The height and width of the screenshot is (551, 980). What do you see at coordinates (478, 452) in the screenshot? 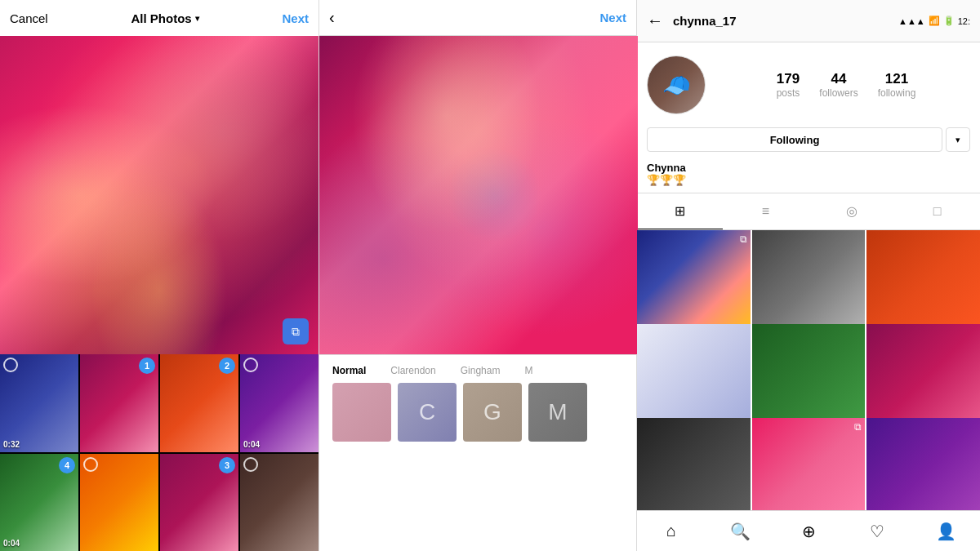
I see `filters-section: Normal Clarendon Gingham M C G M` at bounding box center [478, 452].